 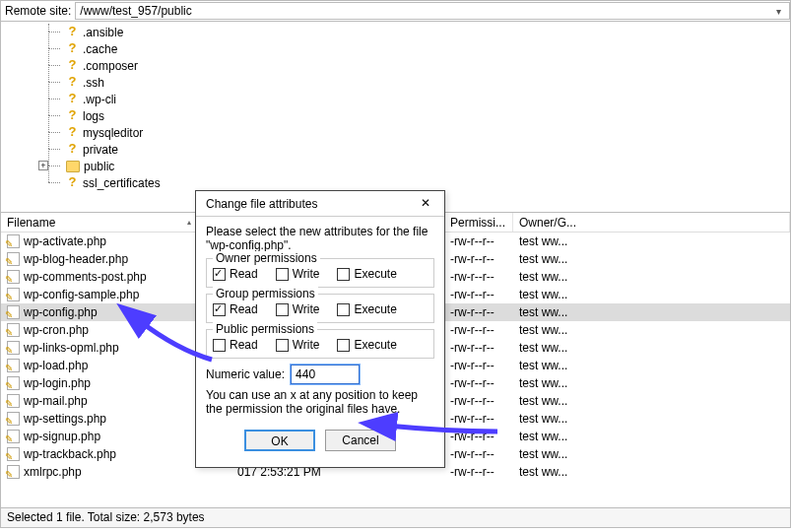 I want to click on tree-item: ?logs, so click(x=113, y=116).